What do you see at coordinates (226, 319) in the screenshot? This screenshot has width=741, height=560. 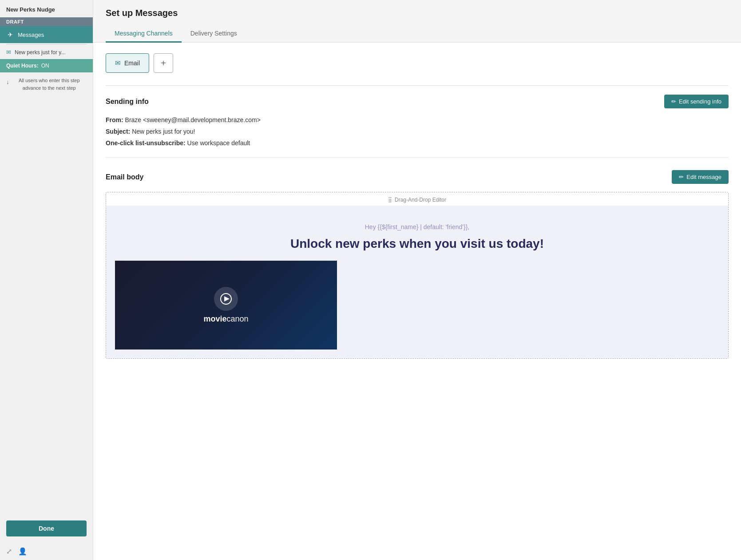 I see `movie-brand: moviecanon` at bounding box center [226, 319].